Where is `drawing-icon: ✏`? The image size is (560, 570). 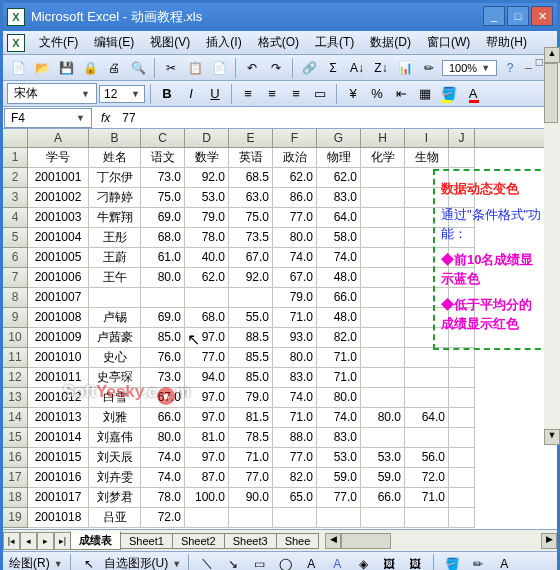 drawing-icon: ✏ is located at coordinates (429, 68).